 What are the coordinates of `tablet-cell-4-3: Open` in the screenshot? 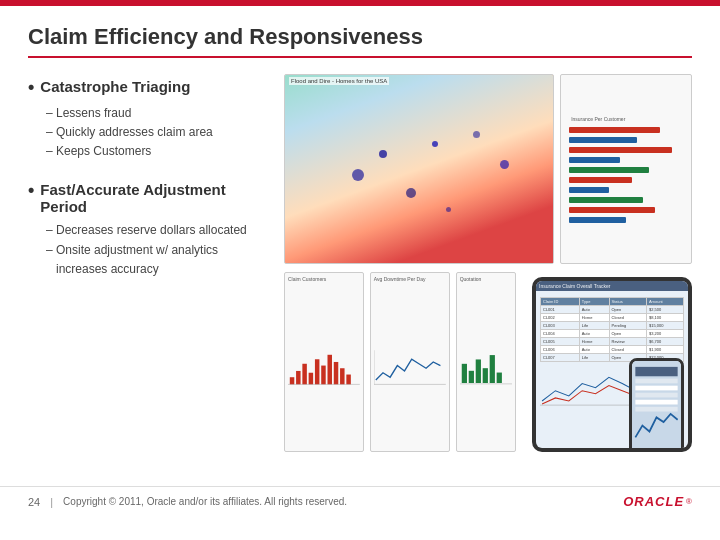 It's located at (628, 334).